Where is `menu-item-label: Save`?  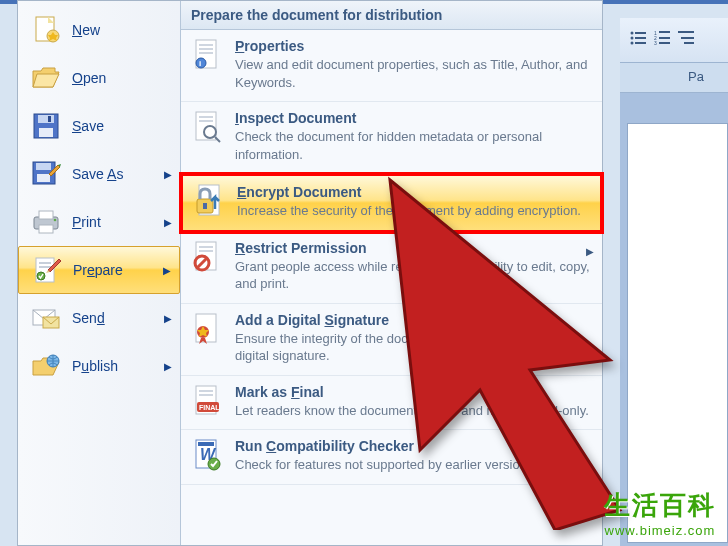 menu-item-label: Save is located at coordinates (88, 126).